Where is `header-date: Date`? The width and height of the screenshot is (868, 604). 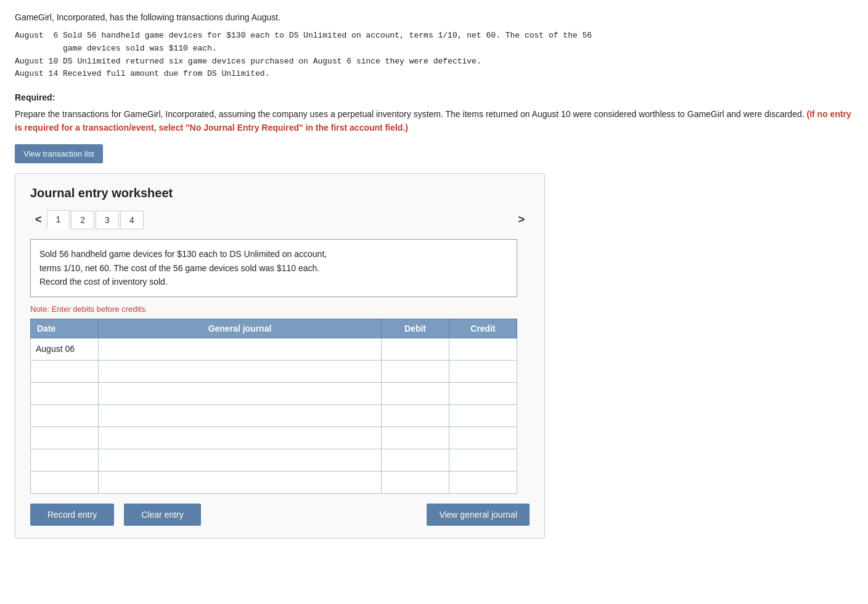 header-date: Date is located at coordinates (65, 328).